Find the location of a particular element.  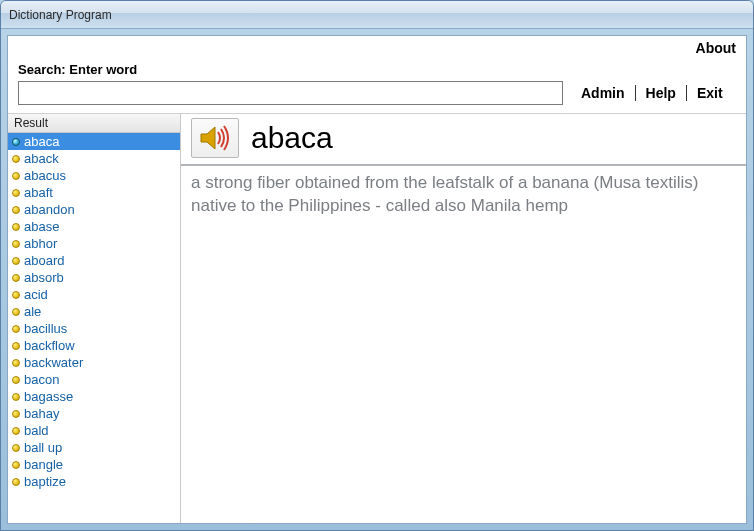

search-row: Admin Help Exit is located at coordinates (377, 96).